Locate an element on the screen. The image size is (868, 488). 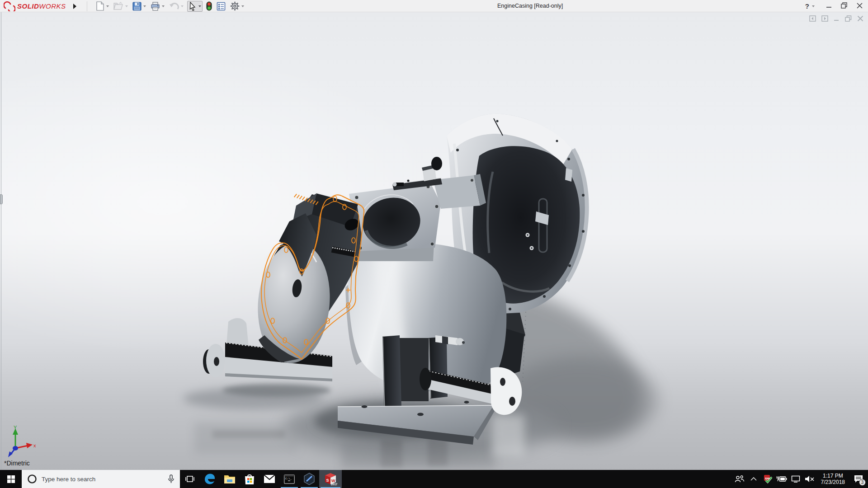
taskbar-file-explorer is located at coordinates (230, 479).